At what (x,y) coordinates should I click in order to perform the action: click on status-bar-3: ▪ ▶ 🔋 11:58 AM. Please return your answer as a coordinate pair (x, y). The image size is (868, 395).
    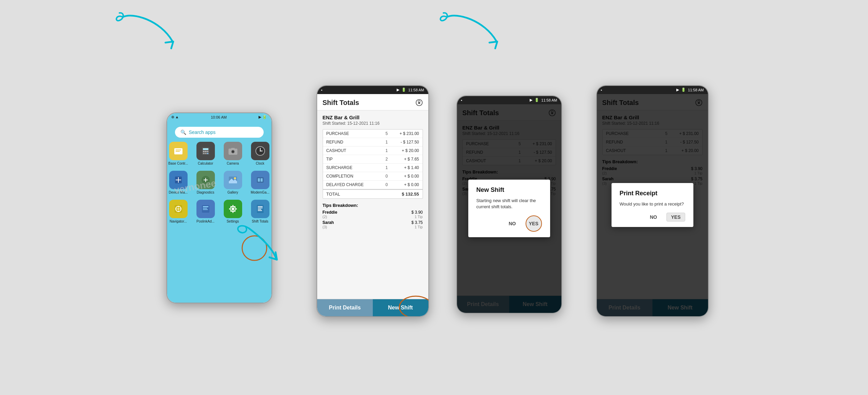
    Looking at the image, I should click on (509, 100).